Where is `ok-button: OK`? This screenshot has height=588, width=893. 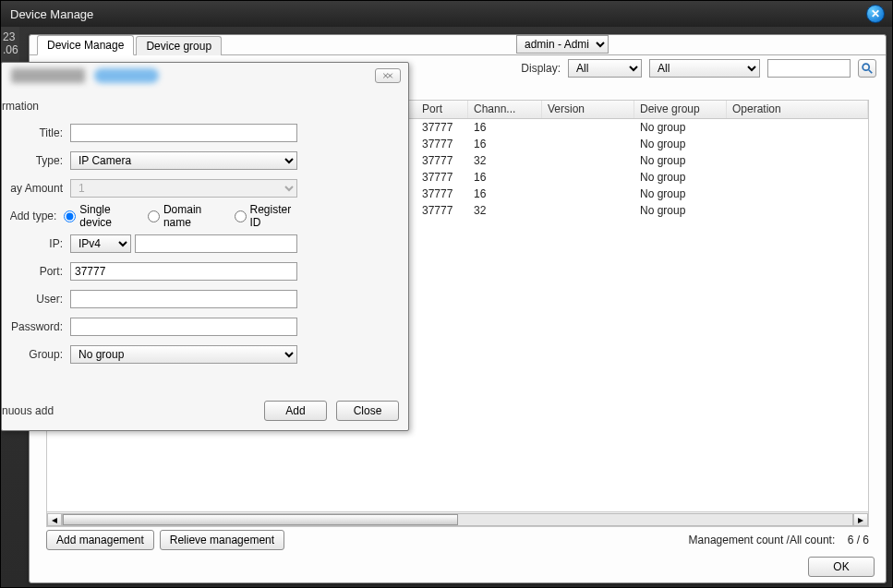
ok-button: OK is located at coordinates (841, 567).